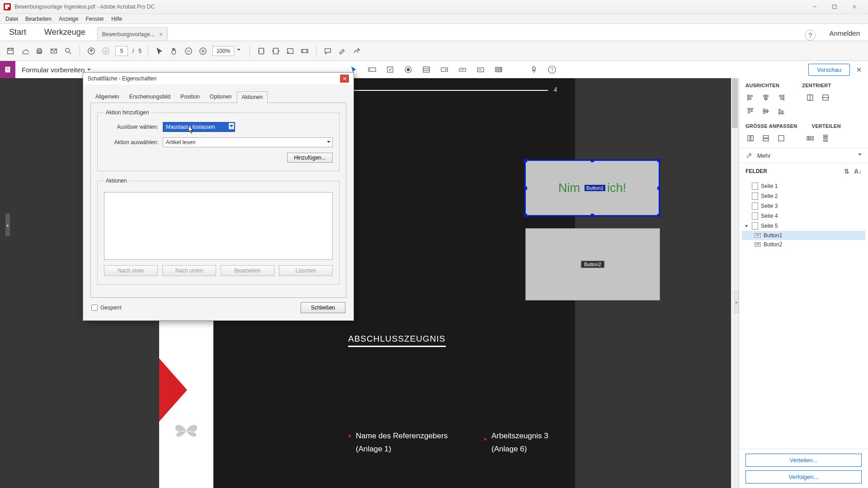 The image size is (868, 488). What do you see at coordinates (462, 70) in the screenshot?
I see `button-tool-icon: OK` at bounding box center [462, 70].